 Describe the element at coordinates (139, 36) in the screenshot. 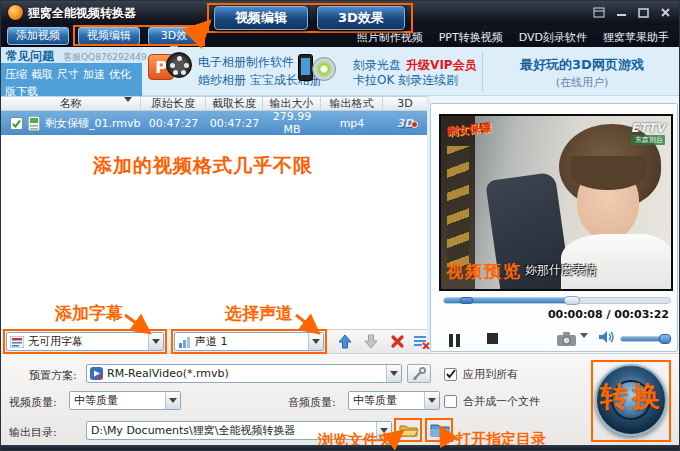

I see `toolbar-highlight-box` at that location.